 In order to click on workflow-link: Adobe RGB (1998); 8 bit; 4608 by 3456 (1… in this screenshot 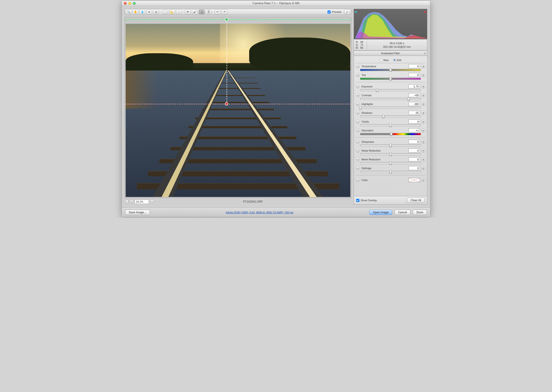, I will do `click(260, 212)`.